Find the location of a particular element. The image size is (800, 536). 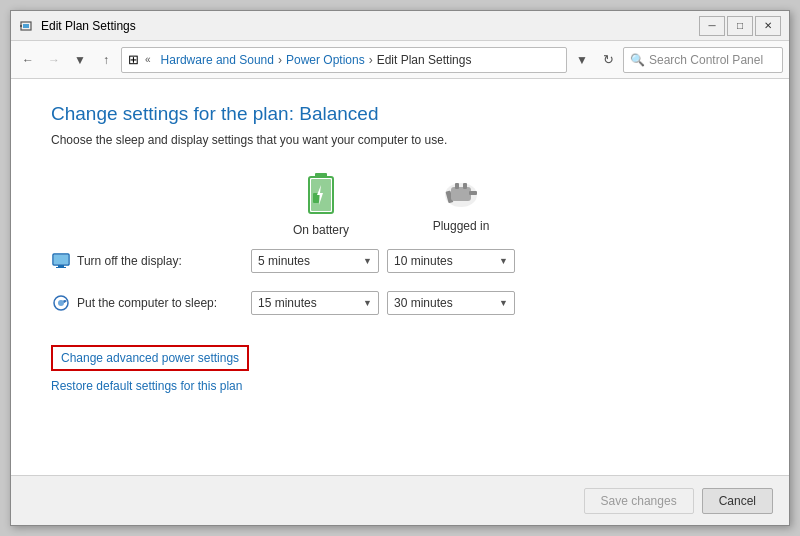

sleep-plugged-value: 30 minutes is located at coordinates (424, 303).